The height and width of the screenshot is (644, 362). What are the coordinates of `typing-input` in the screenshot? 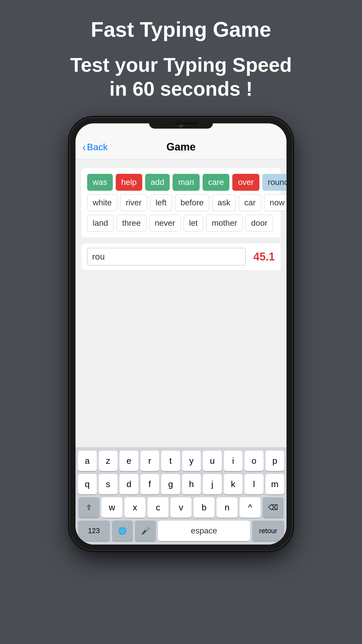 It's located at (166, 257).